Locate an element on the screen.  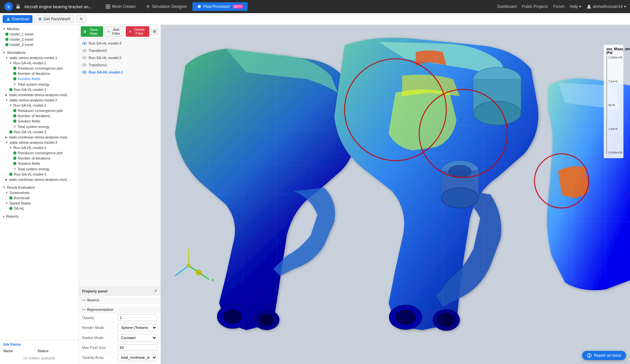
screenshots-item: ▼ Screenshots is located at coordinates (39, 193).